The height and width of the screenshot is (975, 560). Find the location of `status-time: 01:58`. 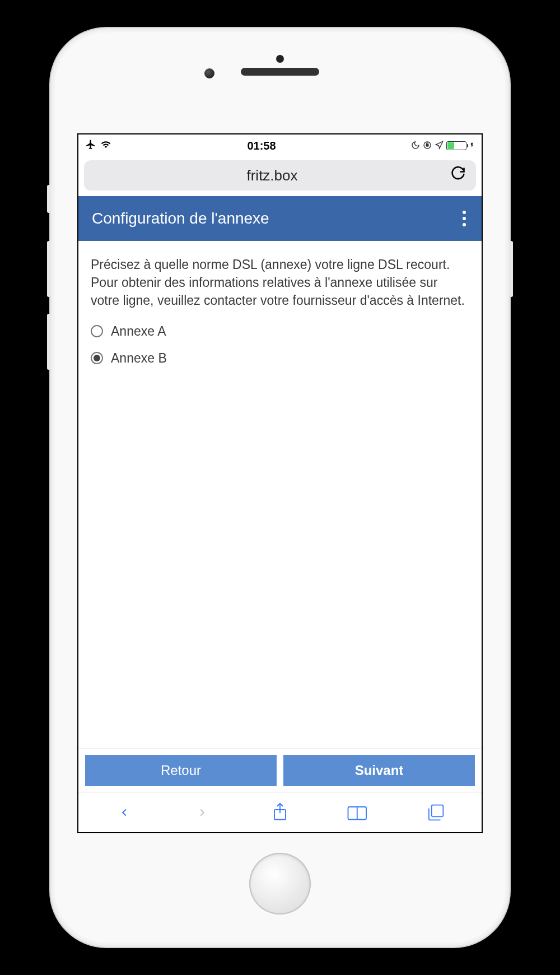

status-time: 01:58 is located at coordinates (262, 146).